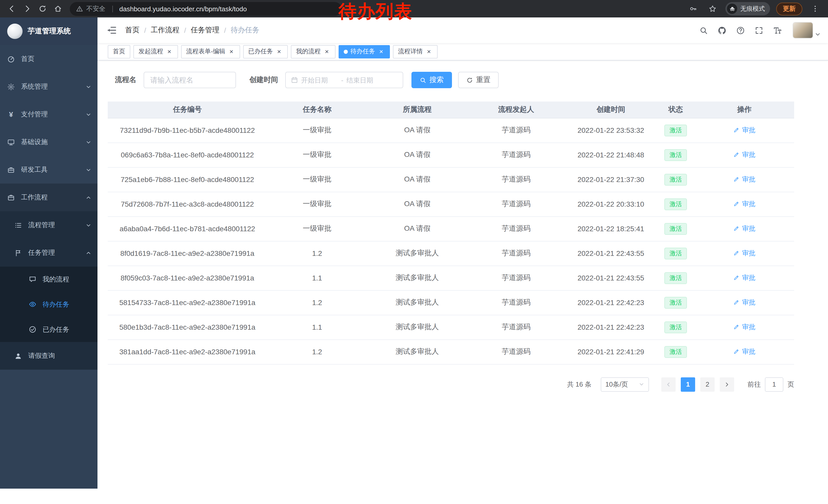  Describe the element at coordinates (49, 329) in the screenshot. I see `sidebar-item-done-task: 已办任务` at that location.